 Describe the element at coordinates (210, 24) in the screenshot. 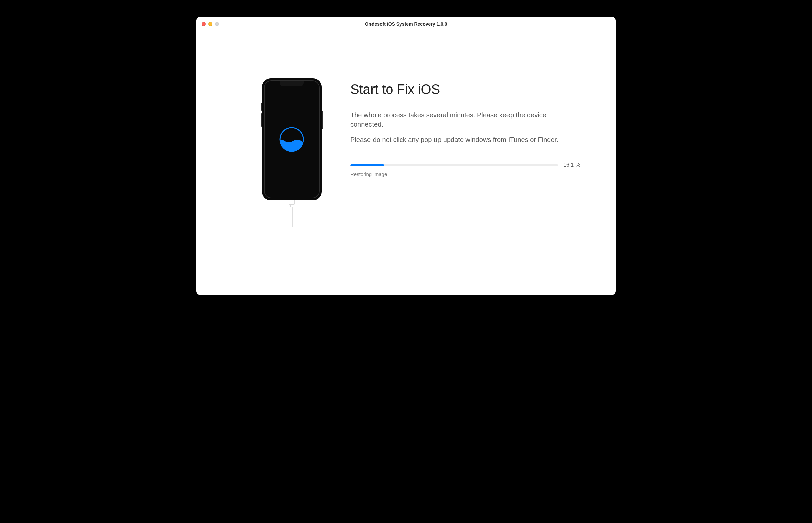

I see `window-controls` at that location.